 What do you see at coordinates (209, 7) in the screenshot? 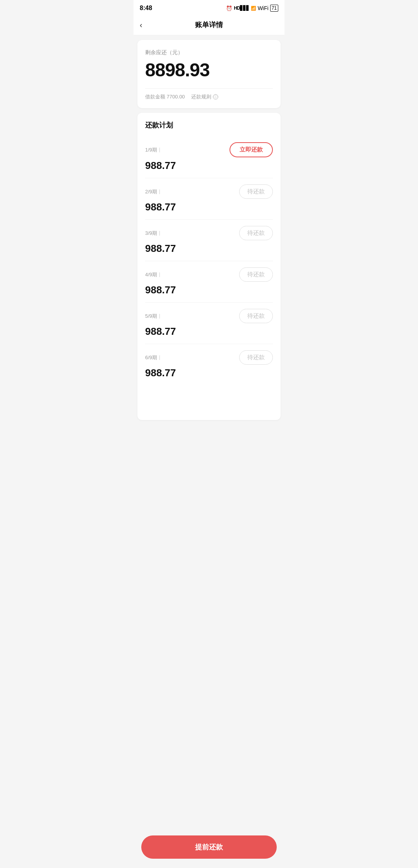
I see `status-bar: 8:48 ⏰ HD▋▋▋ 📶 WiFi 71` at bounding box center [209, 7].